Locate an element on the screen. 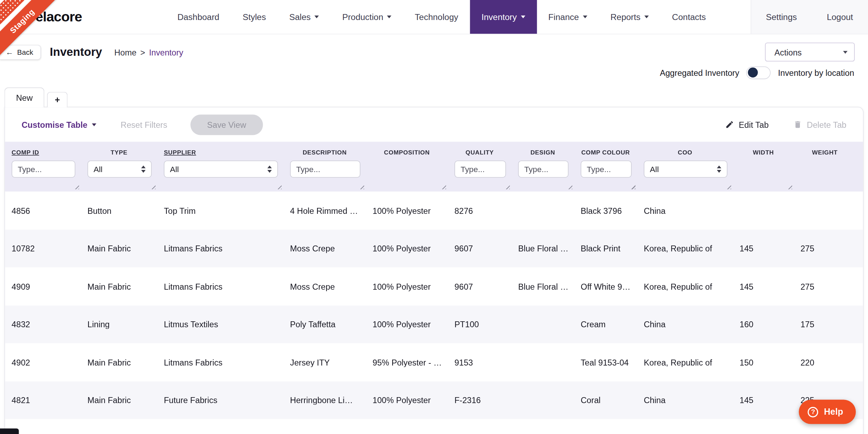 The image size is (868, 434). cell-supplier: Future Fabrics is located at coordinates (221, 400).